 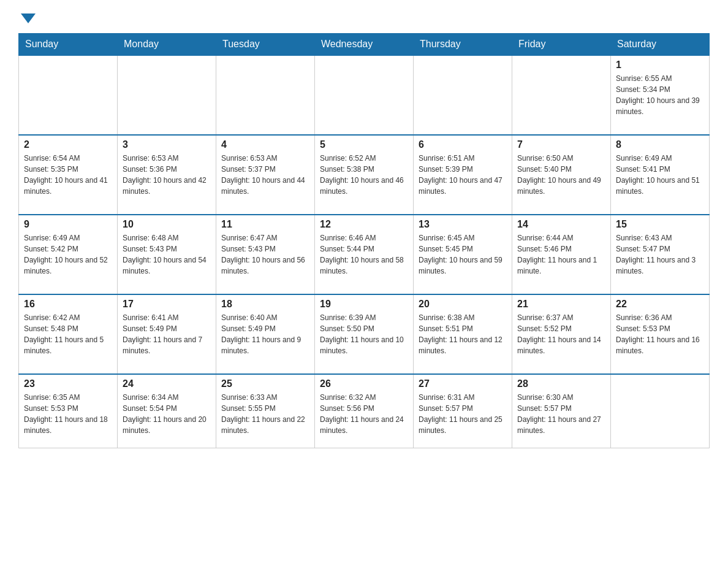 What do you see at coordinates (561, 304) in the screenshot?
I see `day-number: 21` at bounding box center [561, 304].